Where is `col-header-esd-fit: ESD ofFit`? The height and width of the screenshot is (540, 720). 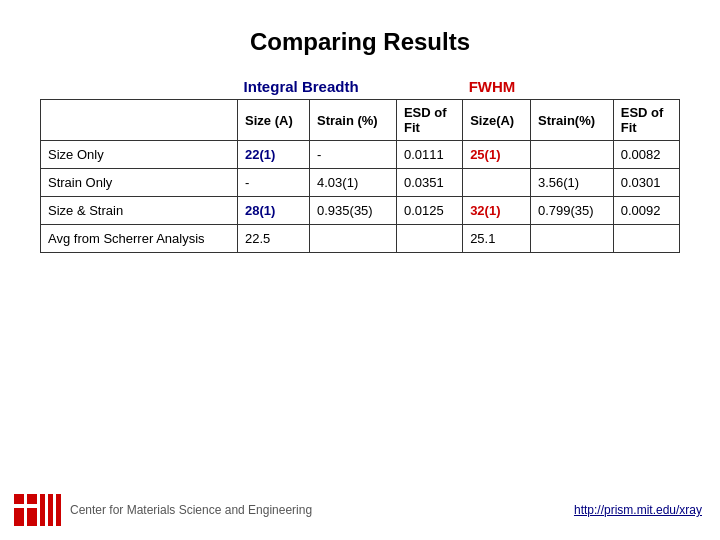 col-header-esd-fit: ESD ofFit is located at coordinates (429, 120).